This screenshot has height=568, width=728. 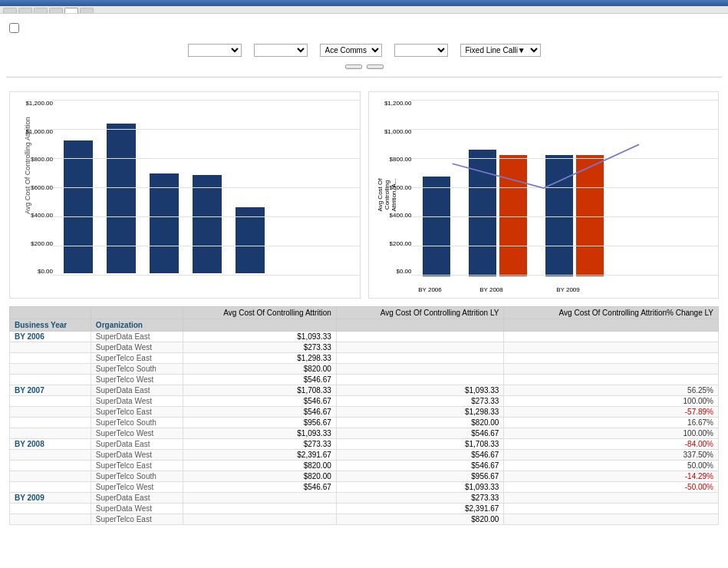 What do you see at coordinates (51, 444) in the screenshot?
I see `cell-year: BY 2008` at bounding box center [51, 444].